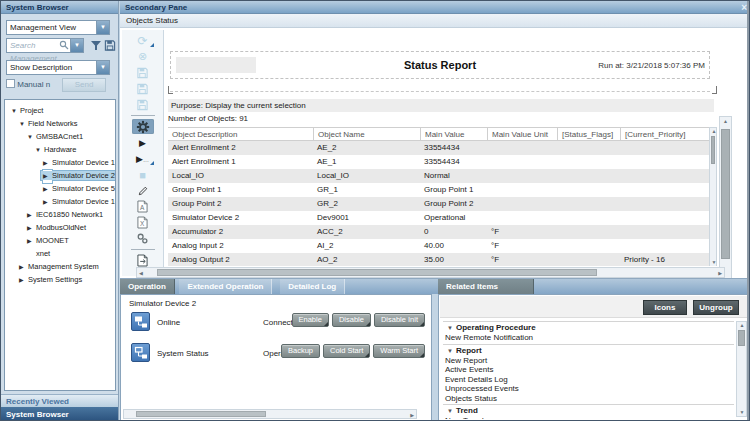 The height and width of the screenshot is (421, 750). What do you see at coordinates (742, 338) in the screenshot?
I see `related-scrollbar-thumb` at bounding box center [742, 338].